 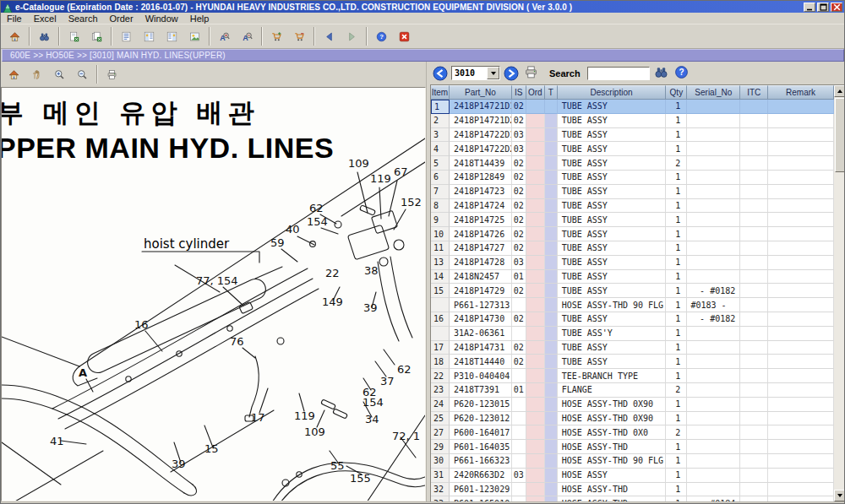 I want to click on cell-part_no: 2418P14723, so click(x=481, y=192).